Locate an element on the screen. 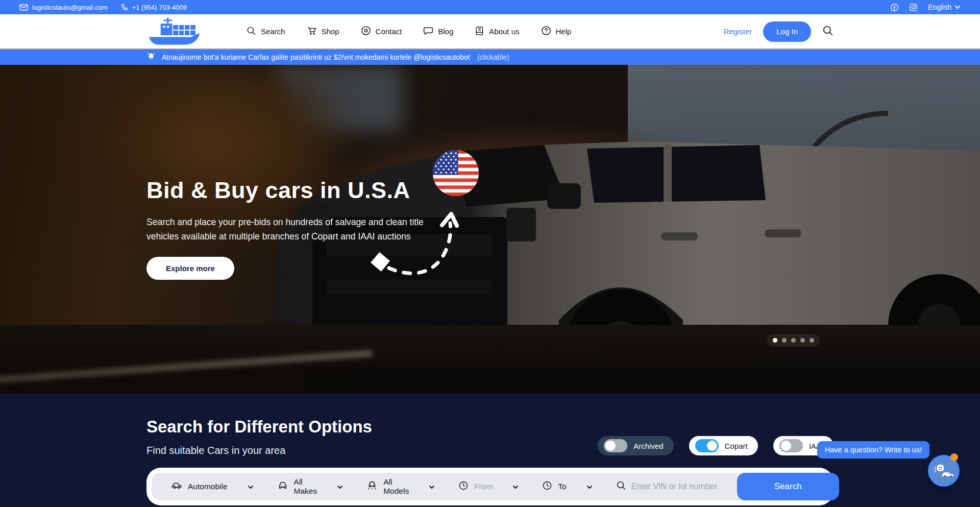  nav-item-blog: Blog is located at coordinates (438, 32).